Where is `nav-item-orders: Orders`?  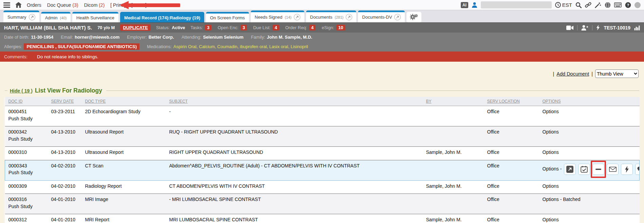 nav-item-orders: Orders is located at coordinates (34, 5).